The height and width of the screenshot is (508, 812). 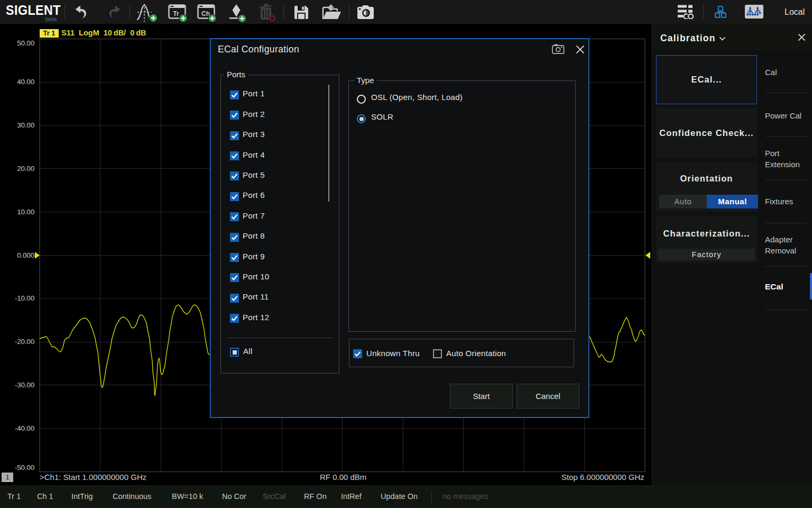 What do you see at coordinates (176, 14) in the screenshot?
I see `svg-text: Tr` at bounding box center [176, 14].